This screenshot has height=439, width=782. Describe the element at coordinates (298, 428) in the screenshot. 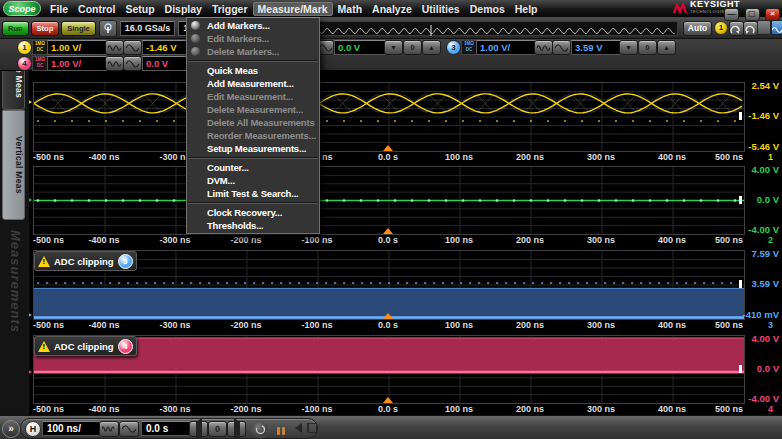

I see `collapse-chevron-icon` at that location.